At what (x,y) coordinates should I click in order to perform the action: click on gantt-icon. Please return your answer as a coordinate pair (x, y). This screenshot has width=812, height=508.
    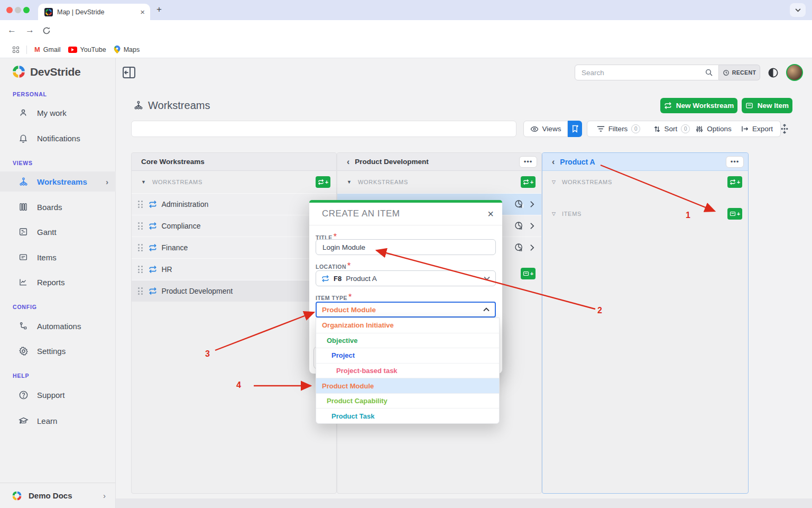
    Looking at the image, I should click on (23, 232).